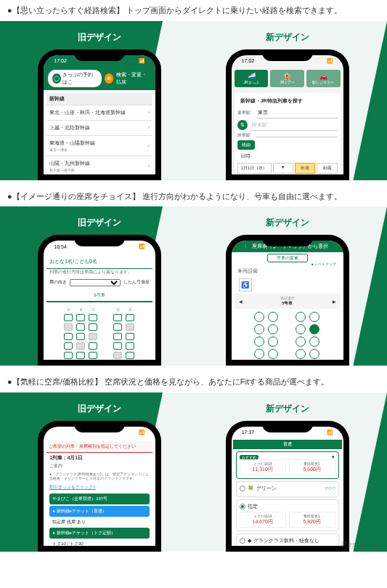 This screenshot has height=588, width=387. What do you see at coordinates (241, 301) in the screenshot?
I see `prev-car: ◀` at bounding box center [241, 301].